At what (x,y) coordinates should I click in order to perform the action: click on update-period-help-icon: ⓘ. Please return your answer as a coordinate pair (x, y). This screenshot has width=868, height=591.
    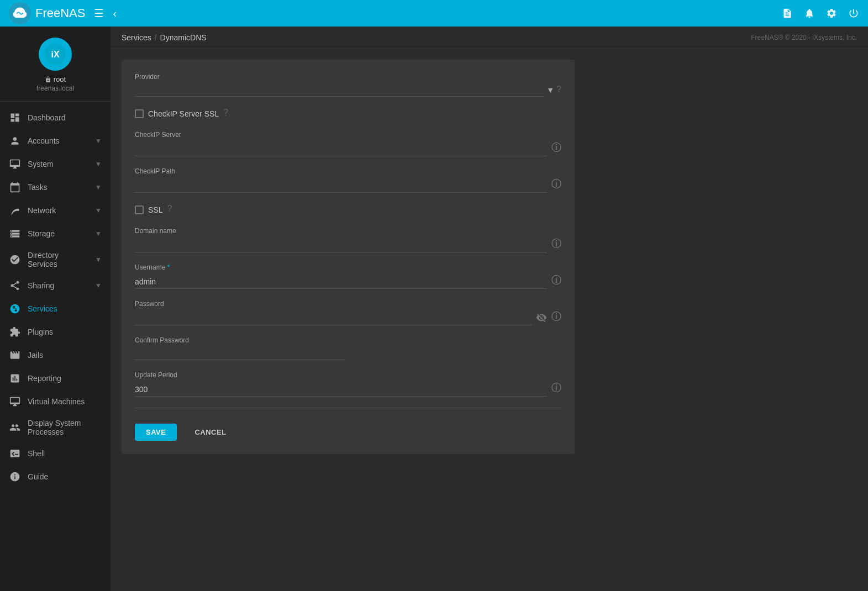
    Looking at the image, I should click on (556, 388).